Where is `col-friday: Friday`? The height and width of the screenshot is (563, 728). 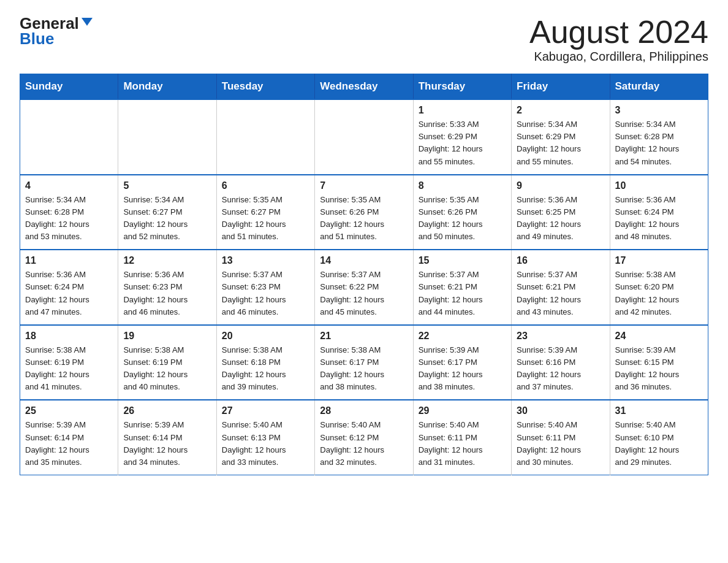
col-friday: Friday is located at coordinates (561, 87).